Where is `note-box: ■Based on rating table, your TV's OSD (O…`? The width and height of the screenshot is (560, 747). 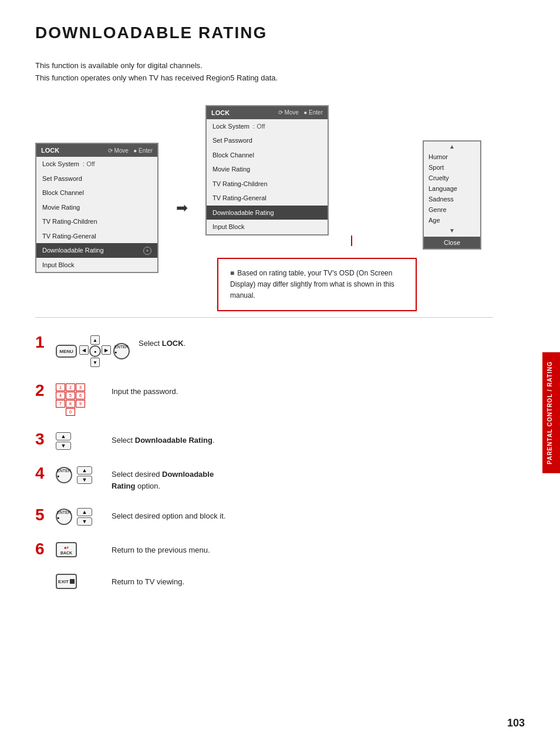
note-box: ■Based on rating table, your TV's OSD (O… is located at coordinates (317, 285).